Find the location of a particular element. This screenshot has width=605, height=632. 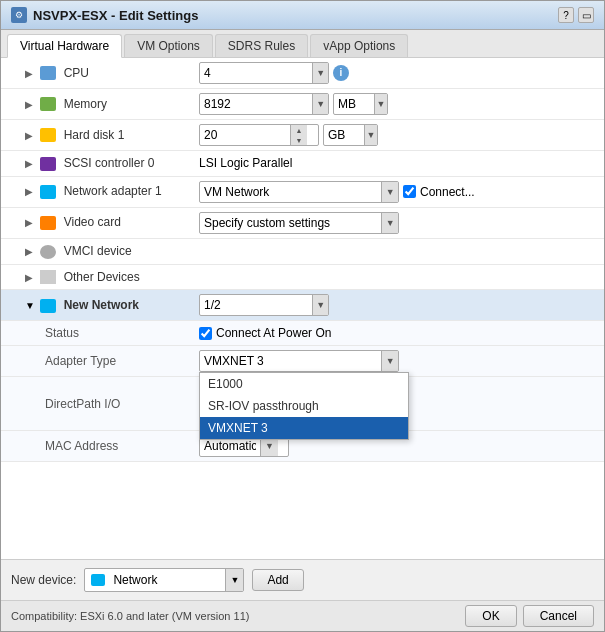

help-button: ? is located at coordinates (566, 15).